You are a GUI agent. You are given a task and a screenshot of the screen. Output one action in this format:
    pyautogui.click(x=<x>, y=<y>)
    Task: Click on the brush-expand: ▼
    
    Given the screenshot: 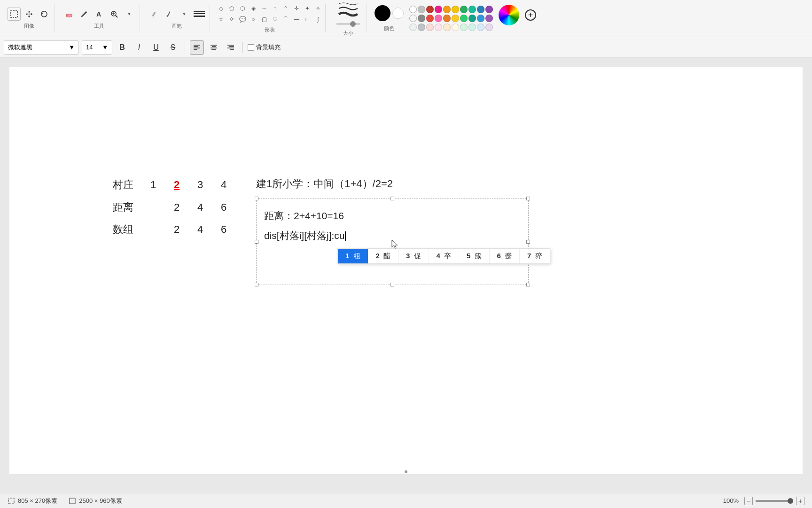 What is the action you would take?
    pyautogui.click(x=184, y=14)
    